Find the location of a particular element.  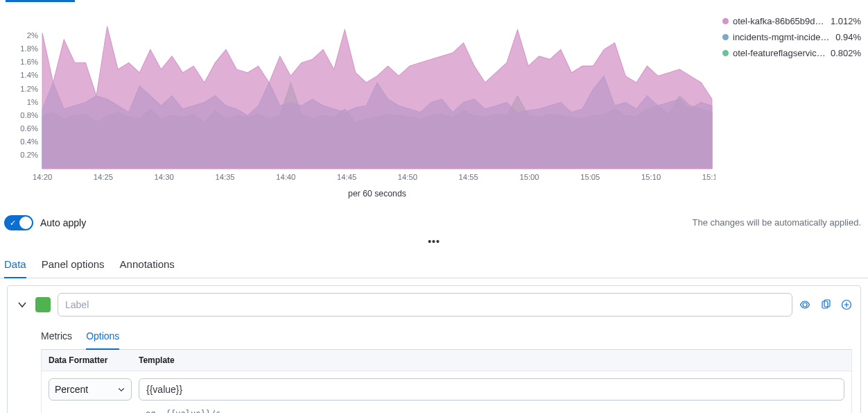

svg-text: 14:30 is located at coordinates (164, 177).